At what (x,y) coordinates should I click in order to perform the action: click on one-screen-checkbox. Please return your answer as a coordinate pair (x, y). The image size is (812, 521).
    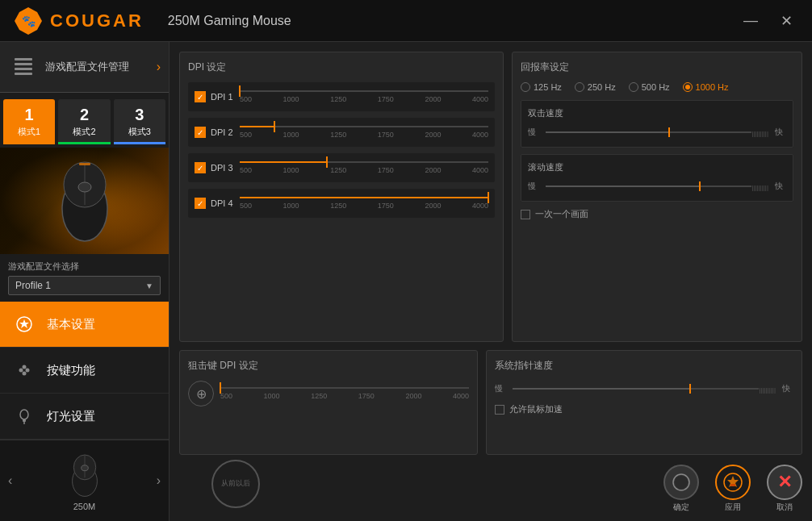
    Looking at the image, I should click on (525, 215).